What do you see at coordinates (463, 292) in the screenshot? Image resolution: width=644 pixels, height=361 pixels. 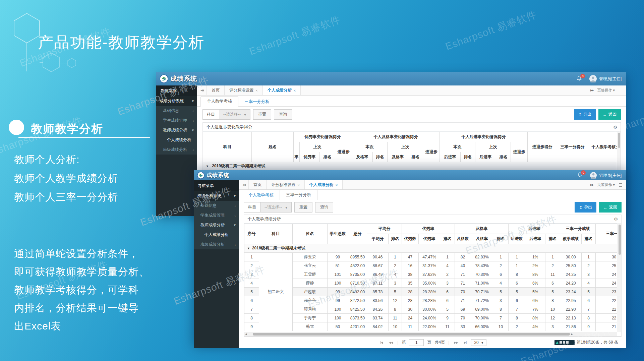 I see `cell: 70` at bounding box center [463, 292].